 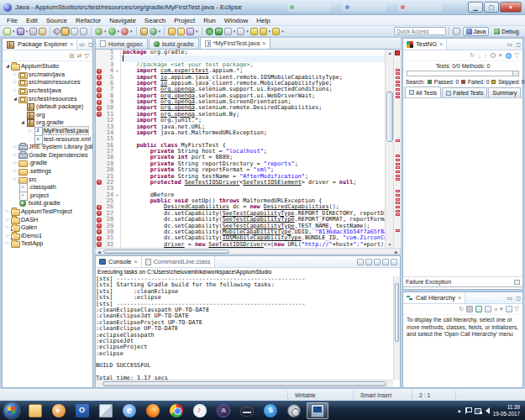 What do you see at coordinates (119, 262) in the screenshot?
I see `console-tab-console: Console×` at bounding box center [119, 262].